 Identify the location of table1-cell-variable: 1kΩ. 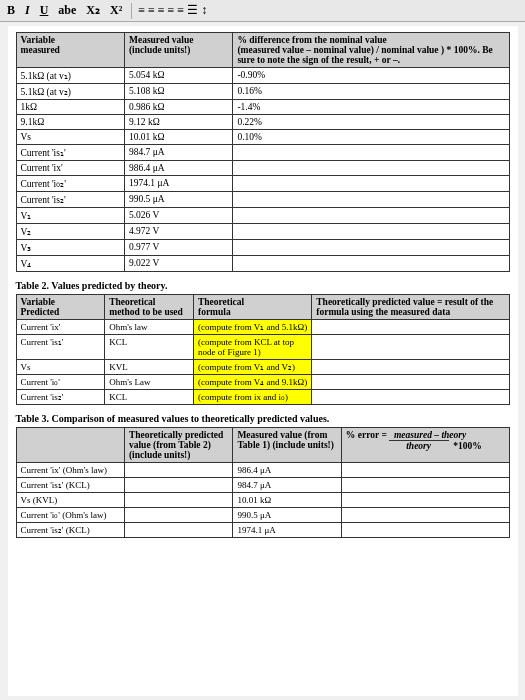
(70, 108).